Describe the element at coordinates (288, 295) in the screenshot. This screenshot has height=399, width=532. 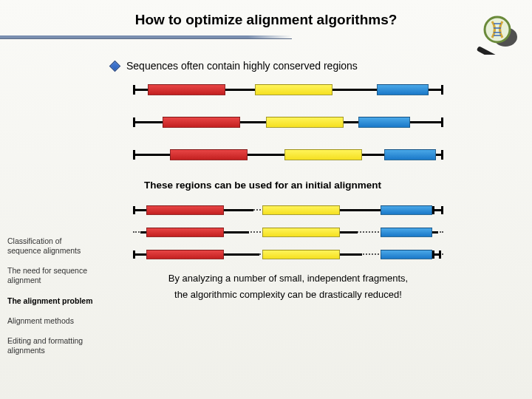
I see `body-line: the algorithmic complexity can be drasti…` at that location.